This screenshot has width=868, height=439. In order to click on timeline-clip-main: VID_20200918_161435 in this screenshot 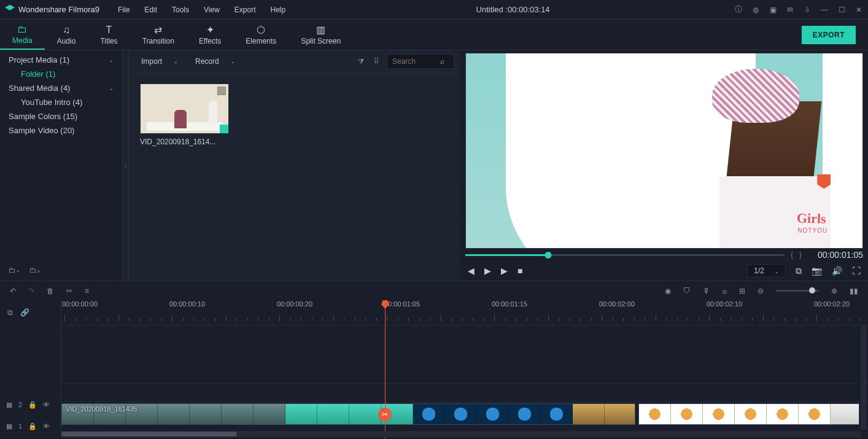, I will do `click(349, 414)`.